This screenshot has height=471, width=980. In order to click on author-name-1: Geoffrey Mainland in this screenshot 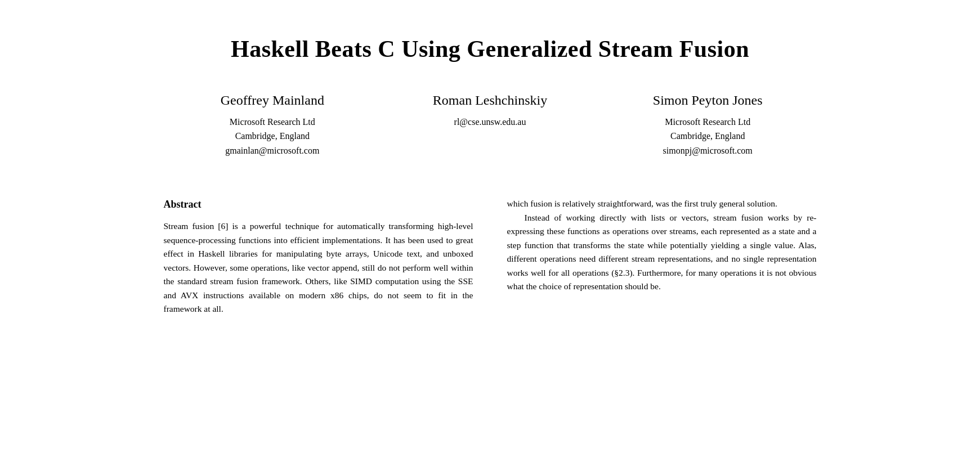, I will do `click(272, 100)`.